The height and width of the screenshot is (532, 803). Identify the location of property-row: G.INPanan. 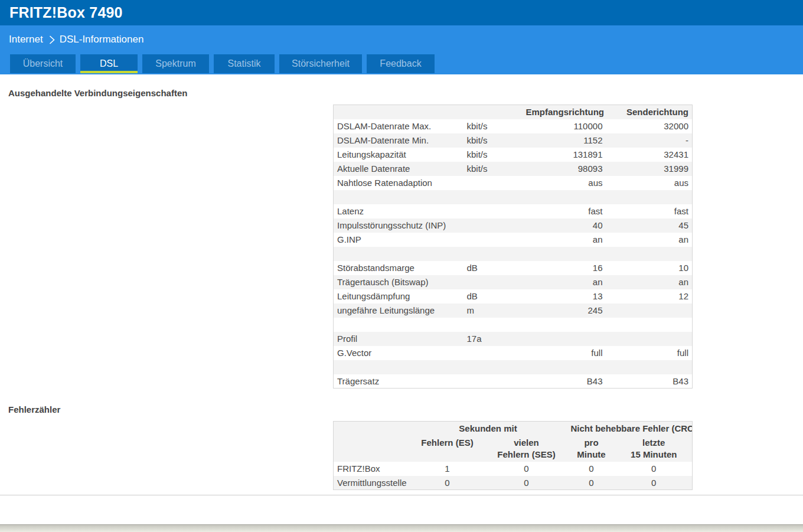
(513, 240).